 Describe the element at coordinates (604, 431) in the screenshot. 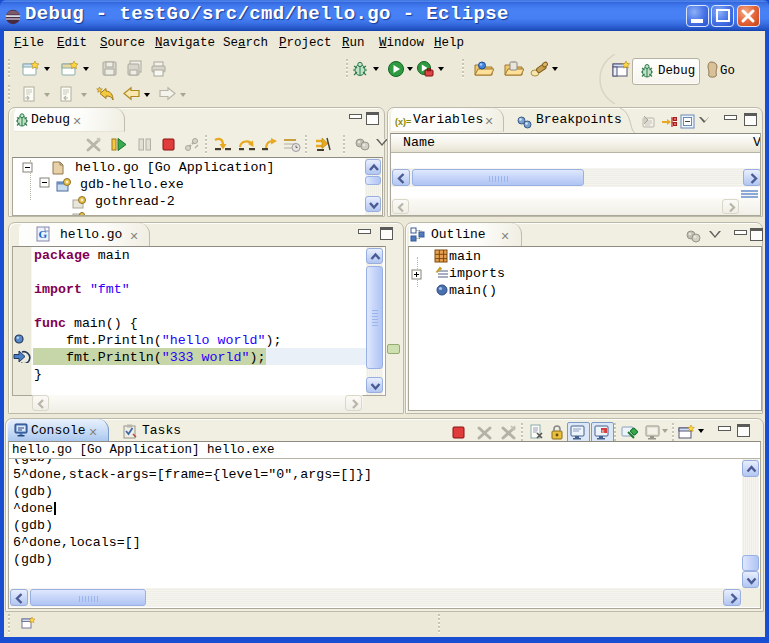

I see `svg-text: x` at that location.